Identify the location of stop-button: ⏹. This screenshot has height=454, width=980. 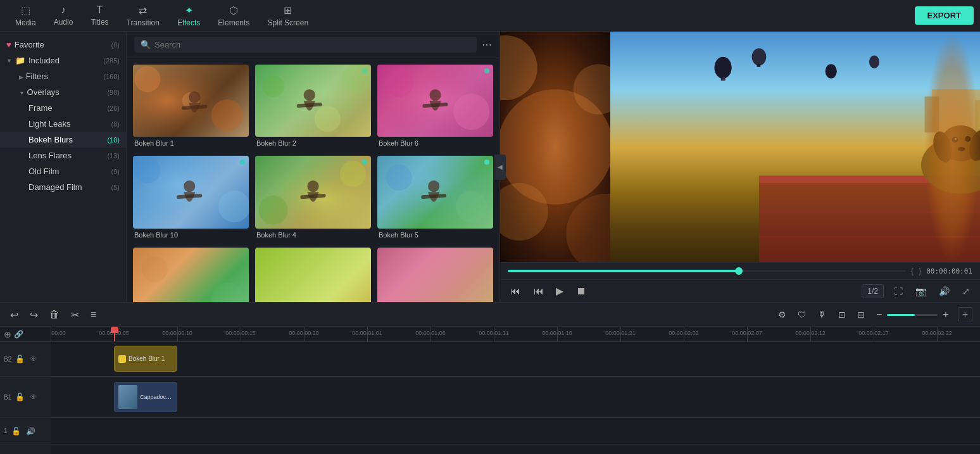
(581, 291).